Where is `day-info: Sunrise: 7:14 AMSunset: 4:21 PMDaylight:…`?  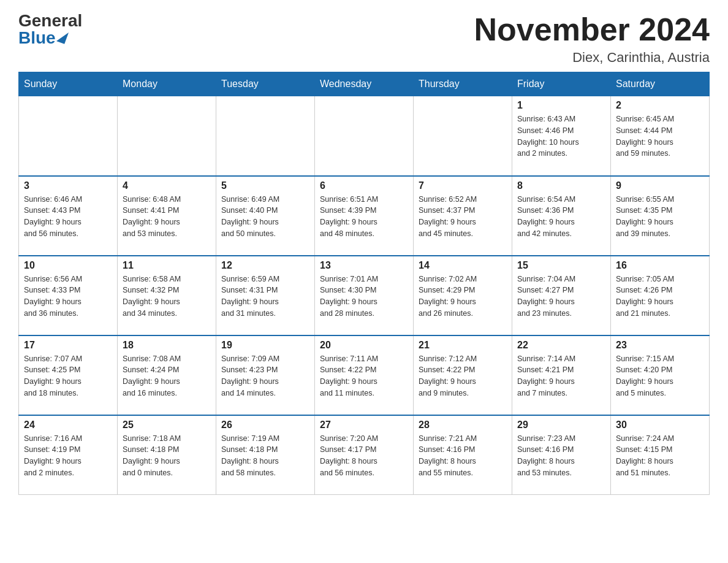 day-info: Sunrise: 7:14 AMSunset: 4:21 PMDaylight:… is located at coordinates (561, 377).